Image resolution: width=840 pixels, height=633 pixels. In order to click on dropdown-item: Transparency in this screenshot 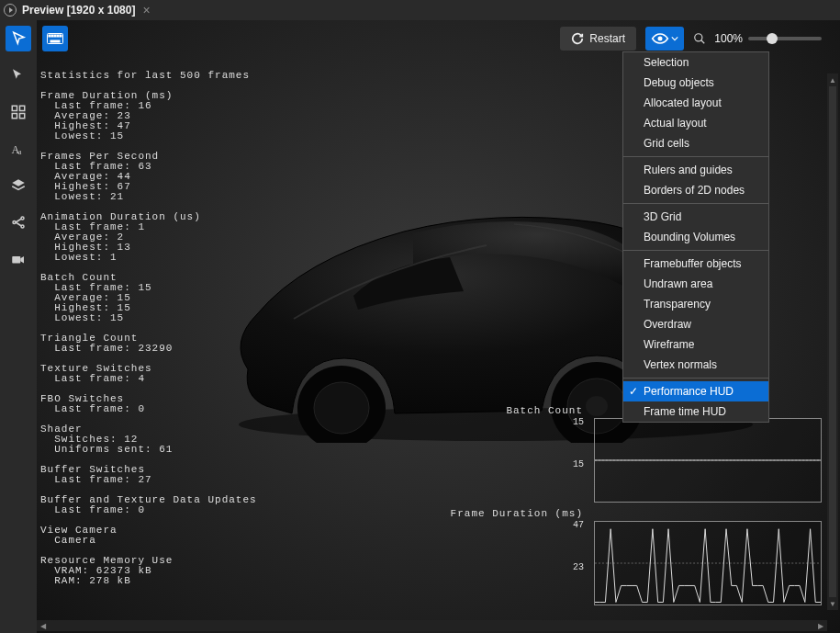, I will do `click(696, 304)`.